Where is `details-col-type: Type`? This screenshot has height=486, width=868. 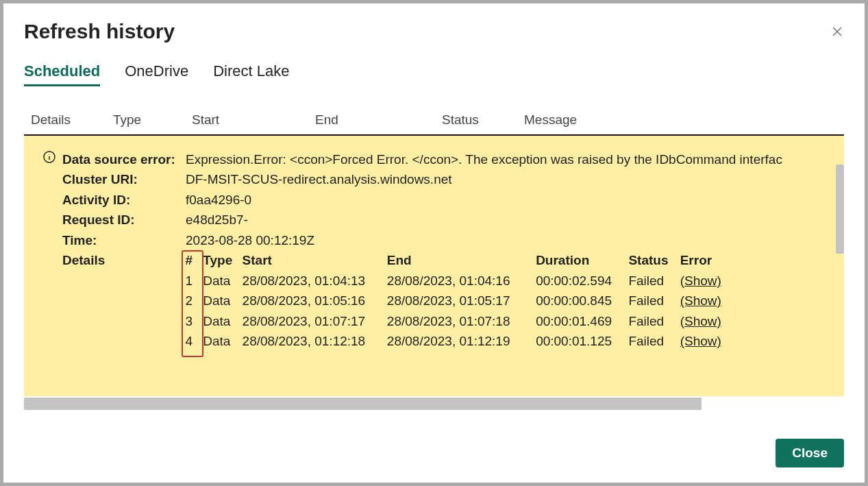 details-col-type: Type is located at coordinates (221, 260).